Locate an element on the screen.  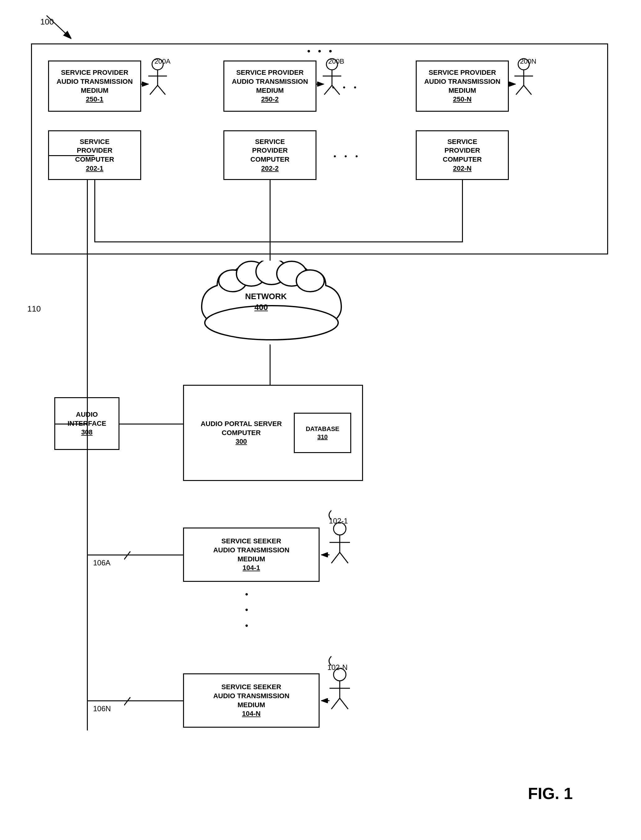
sp-atm-2-box: SERVICE PROVIDER AUDIO TRANSMISSION MEDI… is located at coordinates (270, 86).